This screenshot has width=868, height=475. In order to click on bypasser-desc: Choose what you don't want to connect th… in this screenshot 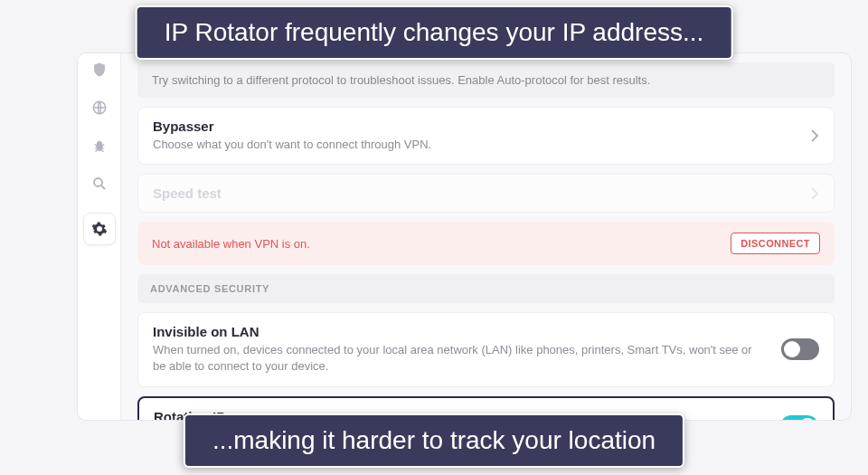, I will do `click(292, 145)`.